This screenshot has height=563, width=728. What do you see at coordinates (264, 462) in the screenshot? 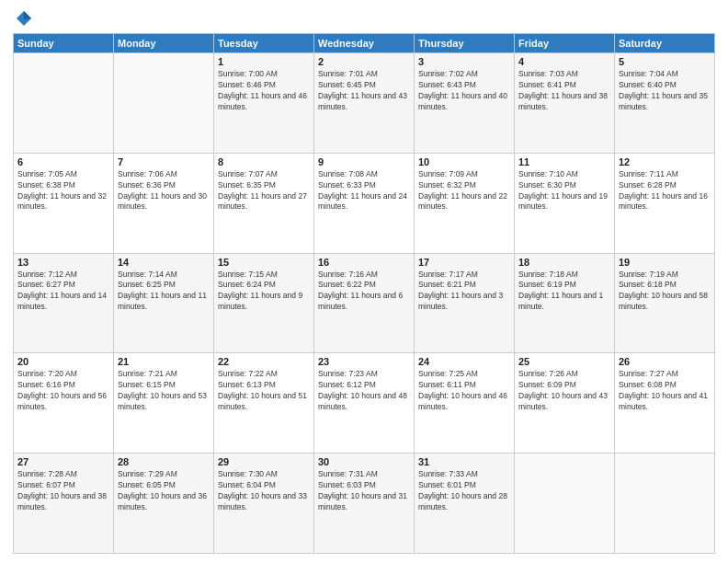
I see `day-number: 29` at bounding box center [264, 462].